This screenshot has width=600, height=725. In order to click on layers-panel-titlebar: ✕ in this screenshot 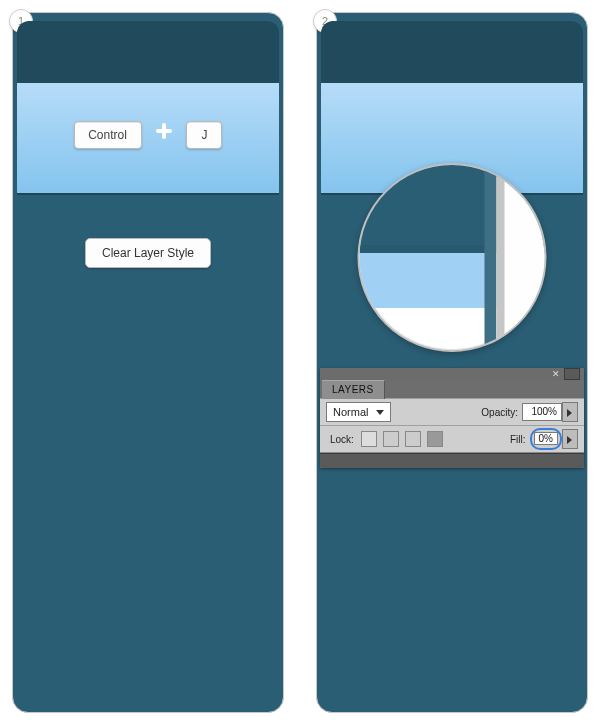, I will do `click(452, 374)`.